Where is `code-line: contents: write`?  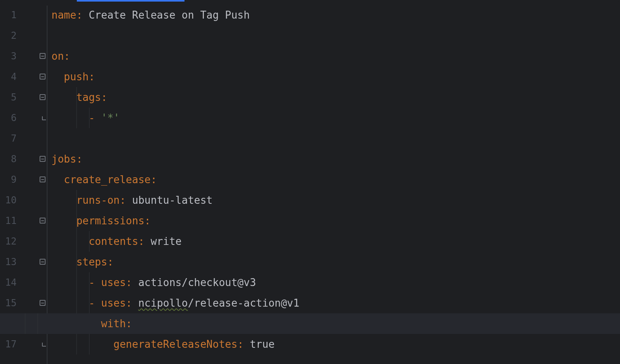 code-line: contents: write is located at coordinates (336, 241).